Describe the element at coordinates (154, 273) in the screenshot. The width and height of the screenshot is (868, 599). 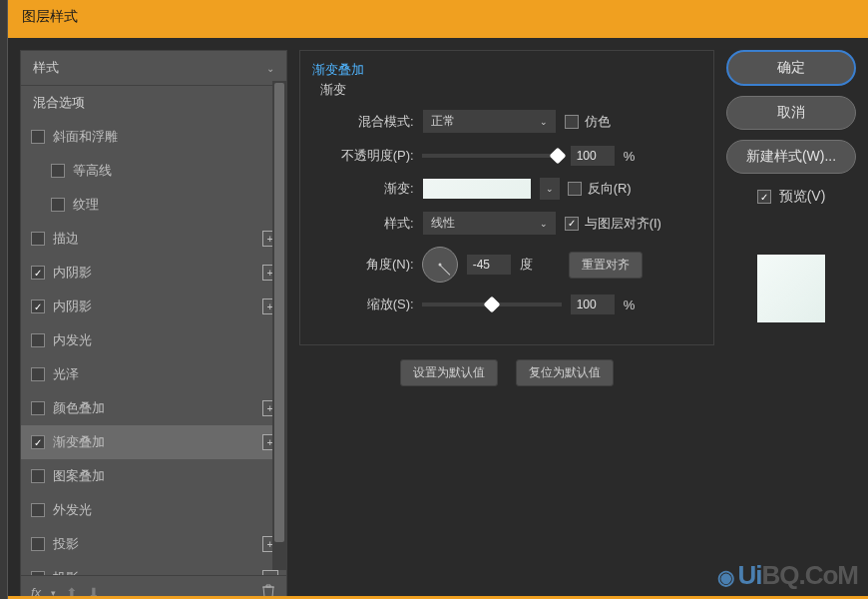
I see `style-item-4: 内阴影+` at that location.